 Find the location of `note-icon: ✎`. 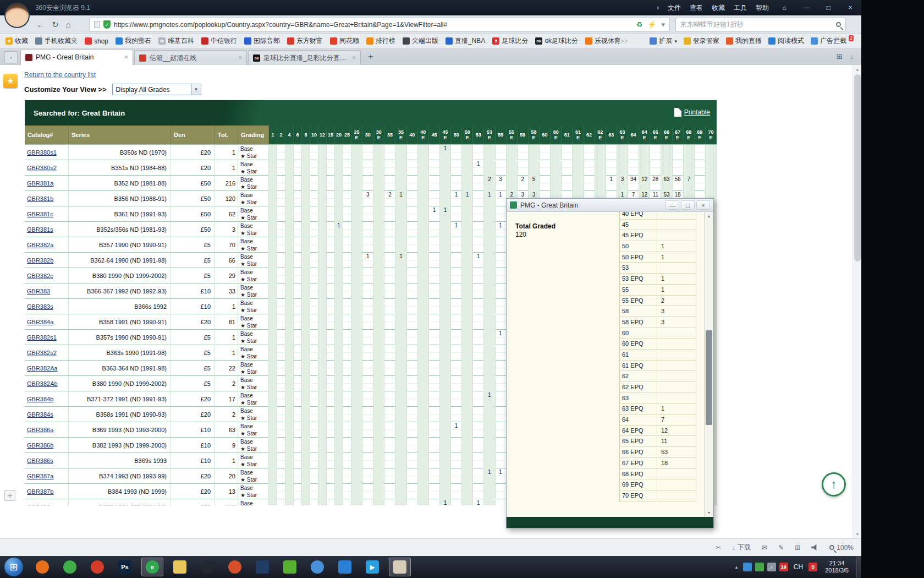

note-icon: ✎ is located at coordinates (781, 548).